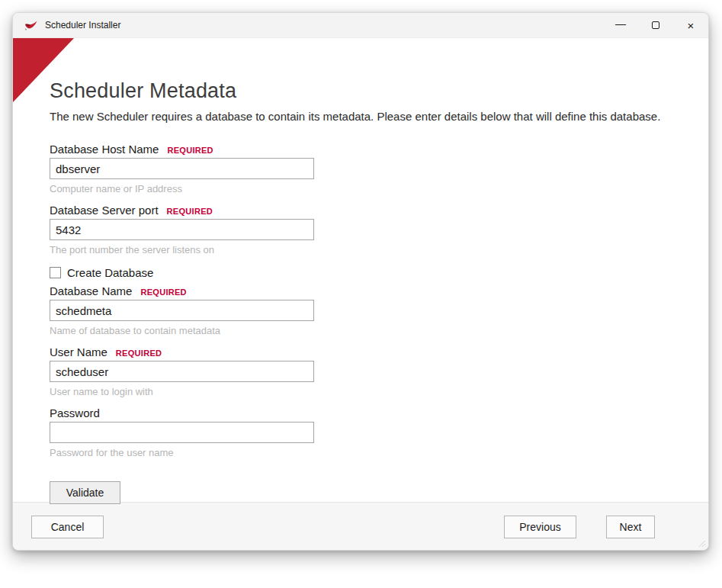 This screenshot has height=588, width=722. What do you see at coordinates (67, 527) in the screenshot?
I see `cancel-button: Cancel` at bounding box center [67, 527].